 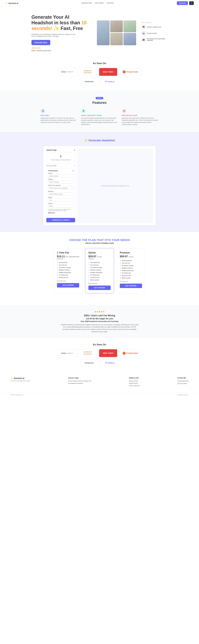 What do you see at coordinates (59, 116) in the screenshot?
I see `feature-fast-shot-name: FAST SHOT` at bounding box center [59, 116].